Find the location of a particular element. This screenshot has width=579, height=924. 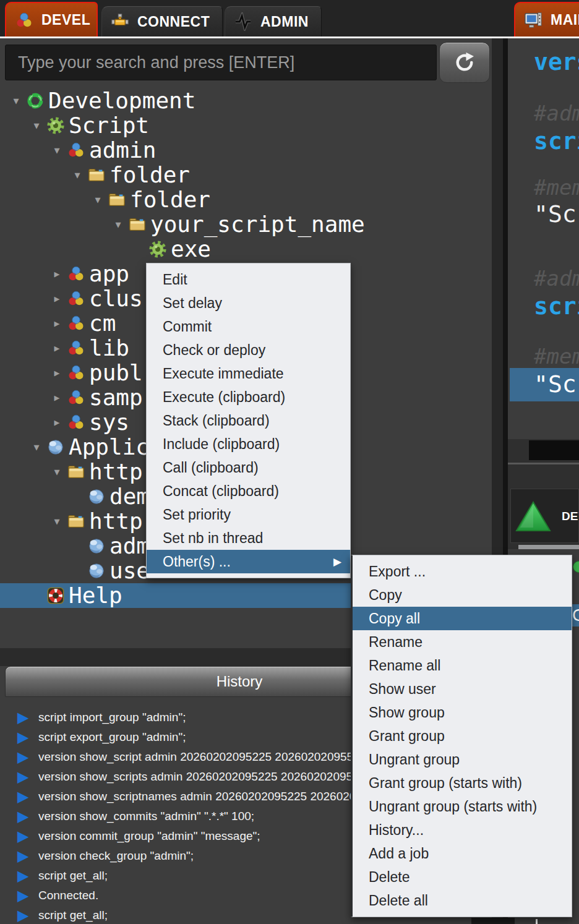

tree-item-label: adm is located at coordinates (130, 546).